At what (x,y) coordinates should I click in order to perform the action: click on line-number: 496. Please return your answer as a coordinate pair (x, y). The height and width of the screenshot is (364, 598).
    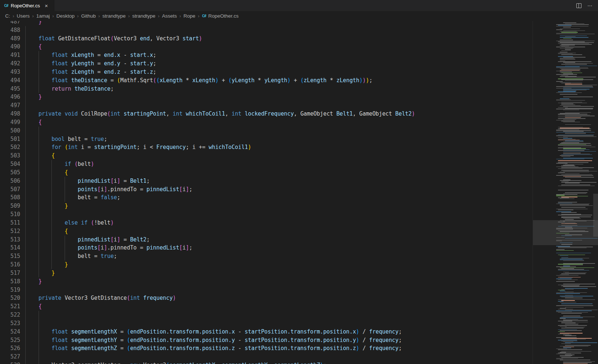
    Looking at the image, I should click on (10, 97).